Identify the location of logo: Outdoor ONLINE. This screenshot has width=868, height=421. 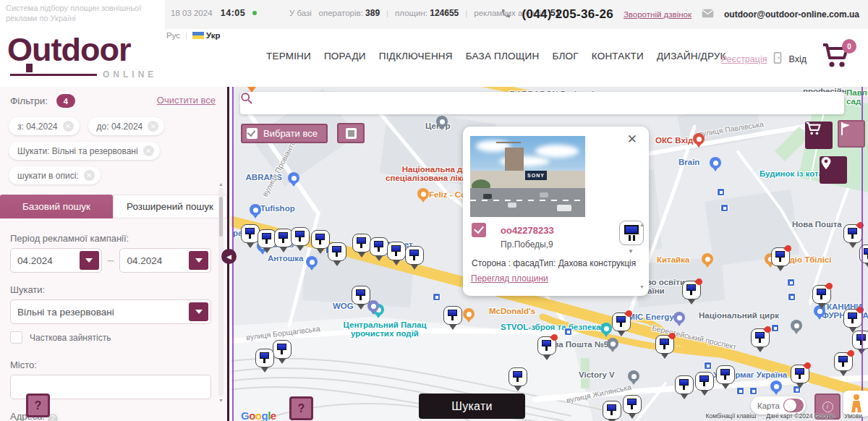
(85, 57).